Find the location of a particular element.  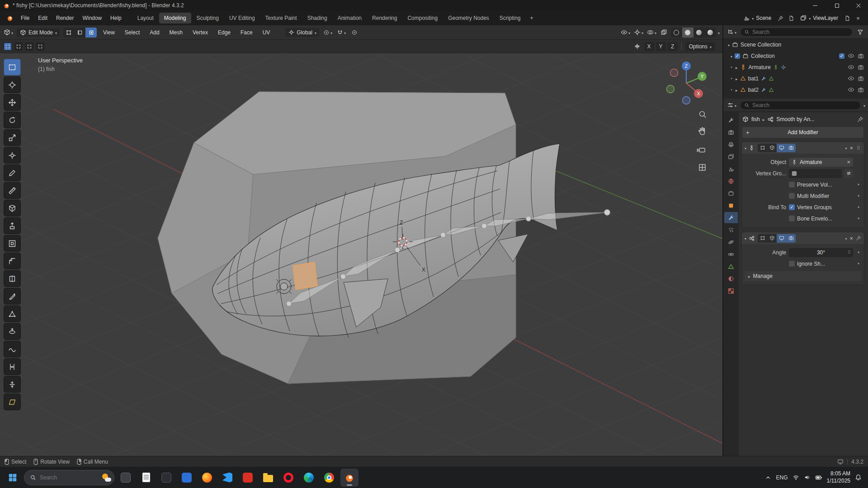

properties-editor-button is located at coordinates (731, 105).